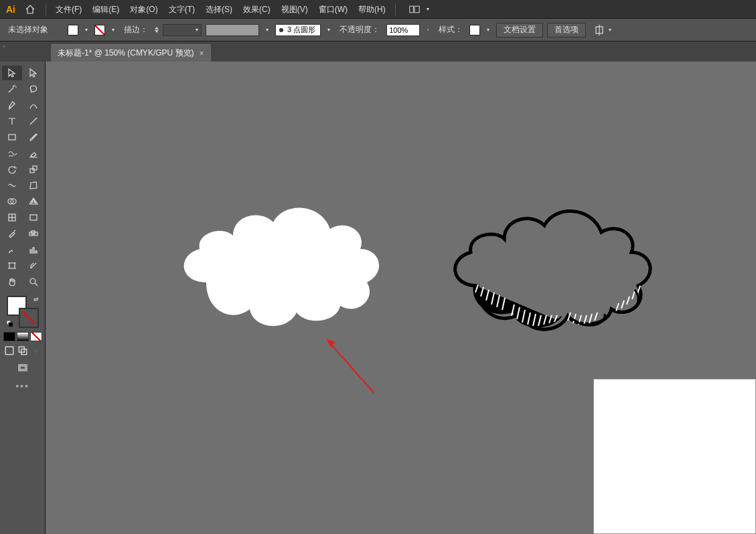  What do you see at coordinates (73, 30) in the screenshot?
I see `fill-color-swatch` at bounding box center [73, 30].